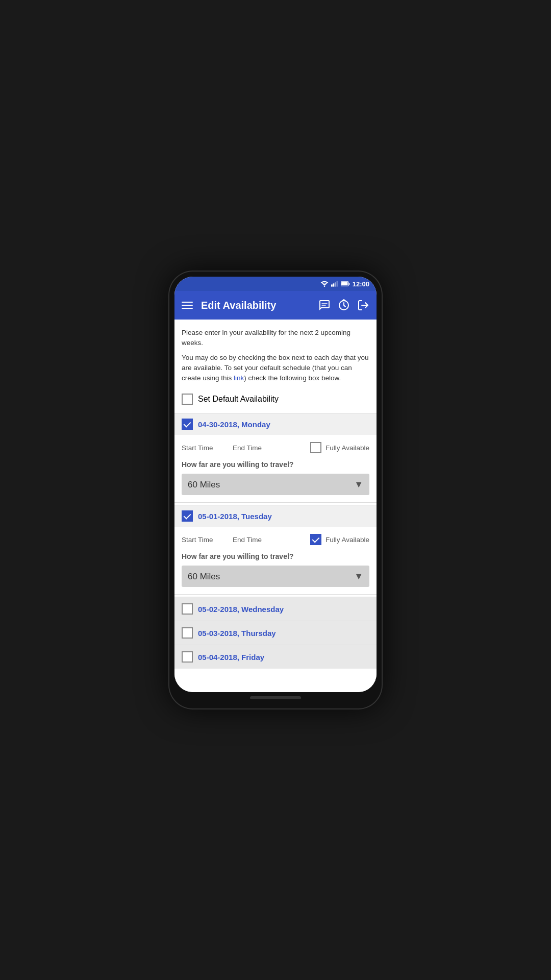  I want to click on default-availability-label: Set Default Availability, so click(238, 399).